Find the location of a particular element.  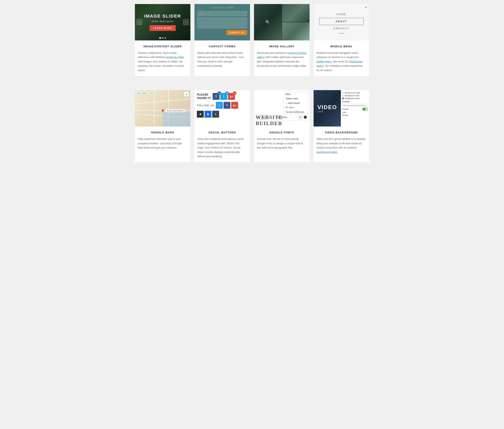

behance-follow-icon: B is located at coordinates (208, 114).